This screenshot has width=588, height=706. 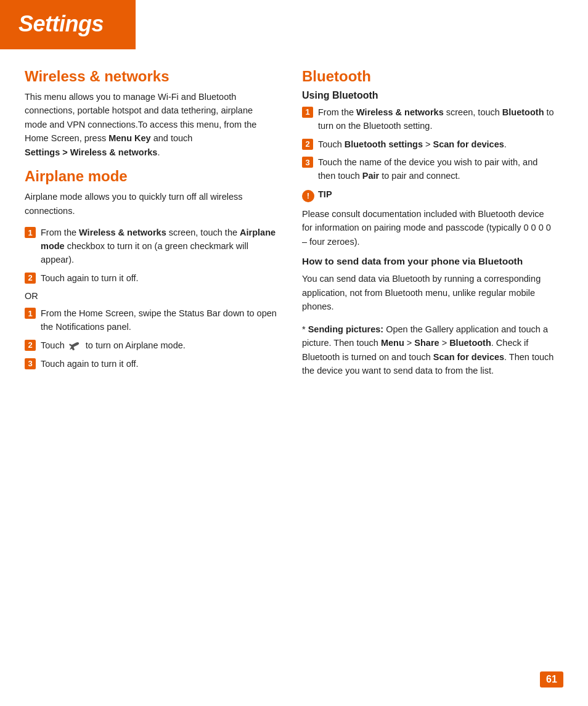 What do you see at coordinates (325, 194) in the screenshot?
I see `tip-label: TIP` at bounding box center [325, 194].